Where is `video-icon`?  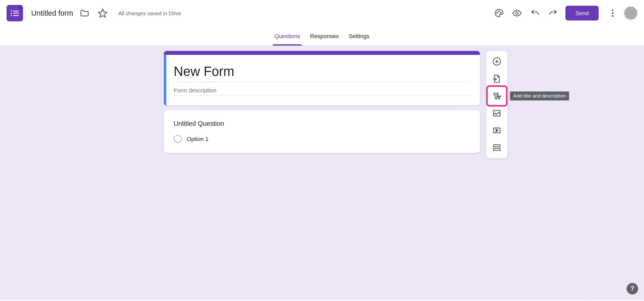
video-icon is located at coordinates (497, 130).